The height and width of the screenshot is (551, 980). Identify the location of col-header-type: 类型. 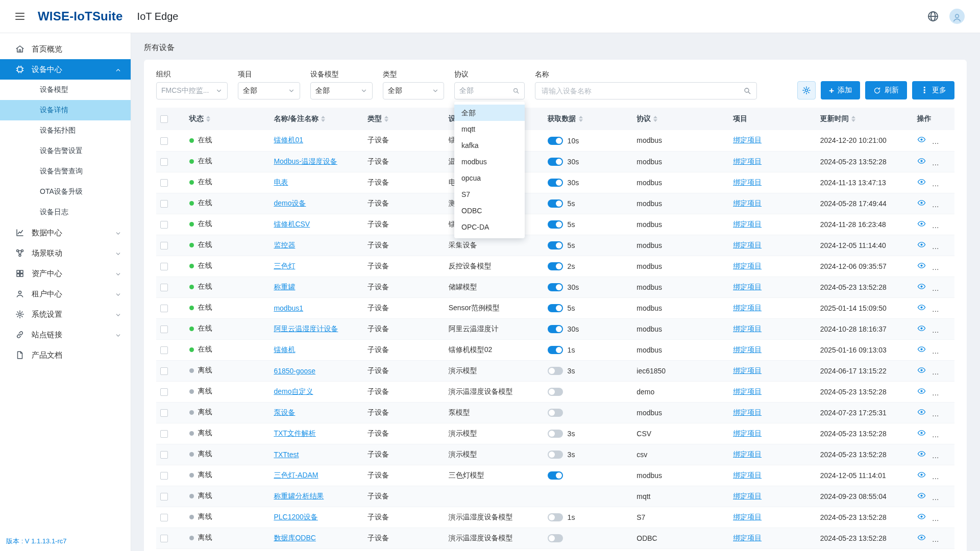
(404, 119).